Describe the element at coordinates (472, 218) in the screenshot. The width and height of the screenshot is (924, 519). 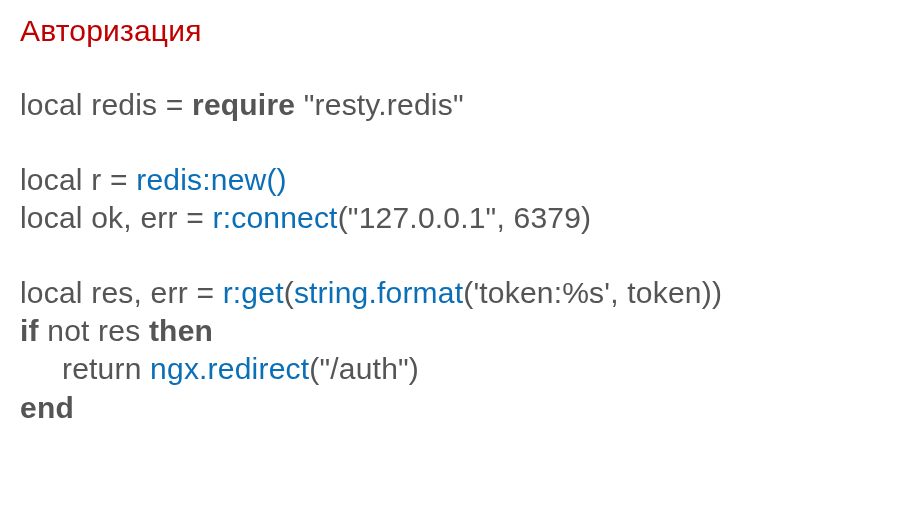
I see `code-line: local ok, err = r:connect("127.0.0.1", 6…` at that location.